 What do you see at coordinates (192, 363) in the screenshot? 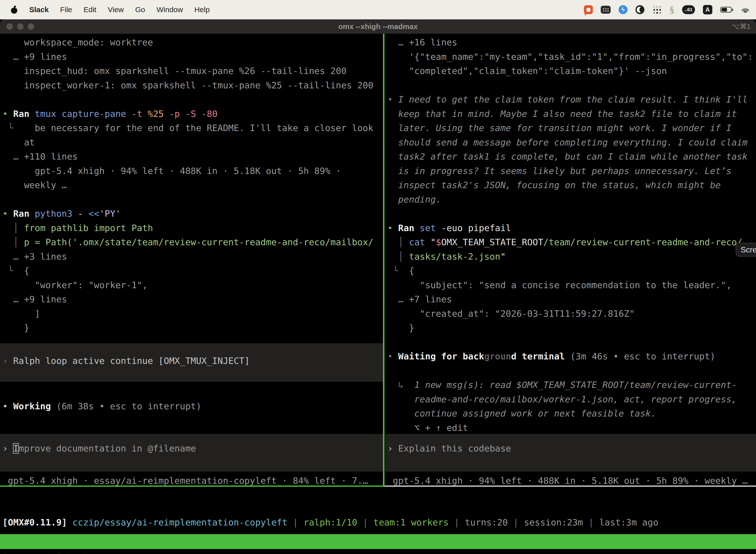
I see `ralph-loop-banner: › Ralph loop active continue [OMX_TMUX_I…` at bounding box center [192, 363].